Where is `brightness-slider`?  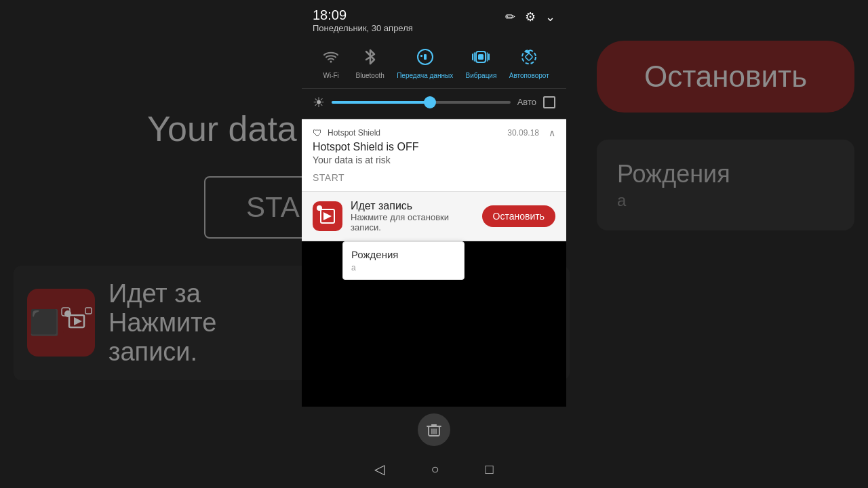 brightness-slider is located at coordinates (421, 102).